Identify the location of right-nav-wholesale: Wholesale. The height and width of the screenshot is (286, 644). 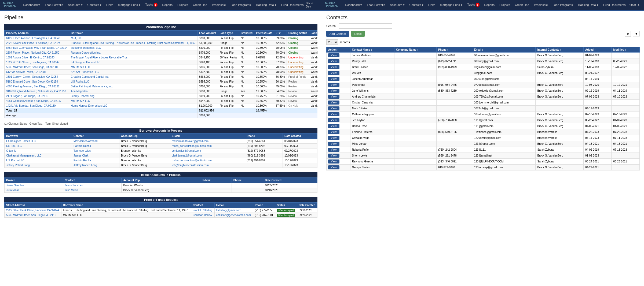
(541, 5).